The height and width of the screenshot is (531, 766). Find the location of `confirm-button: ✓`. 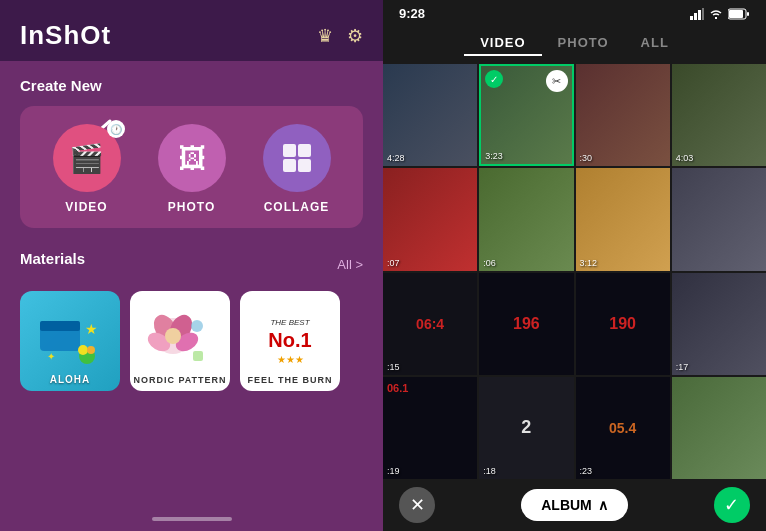

confirm-button: ✓ is located at coordinates (732, 505).